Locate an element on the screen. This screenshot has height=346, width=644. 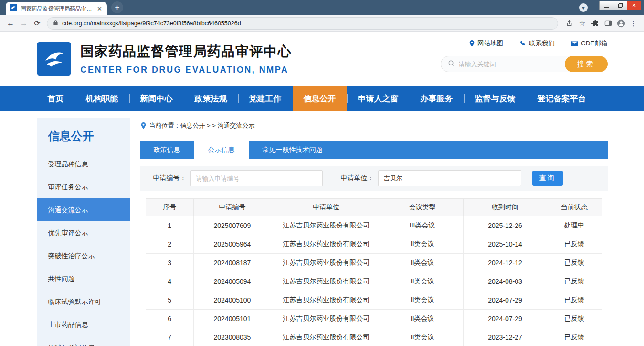
refresh-icon: ⟳ is located at coordinates (37, 23).